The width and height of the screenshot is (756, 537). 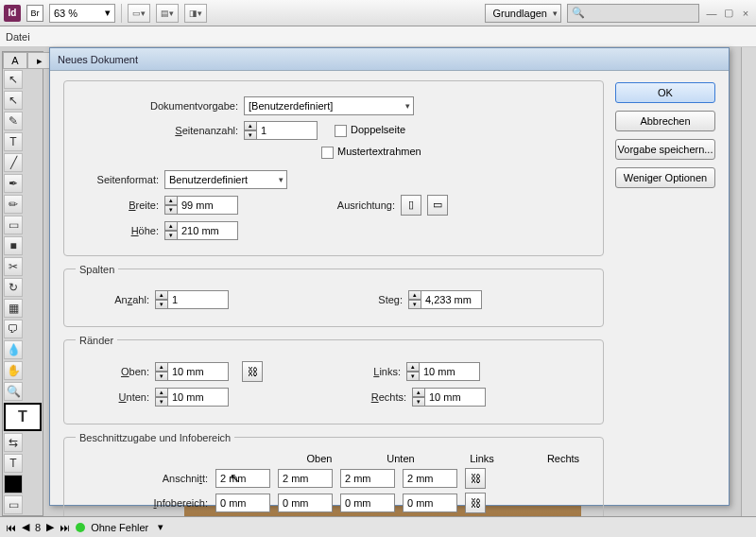 I want to click on link-bleed-icon: ⛓, so click(x=475, y=478).